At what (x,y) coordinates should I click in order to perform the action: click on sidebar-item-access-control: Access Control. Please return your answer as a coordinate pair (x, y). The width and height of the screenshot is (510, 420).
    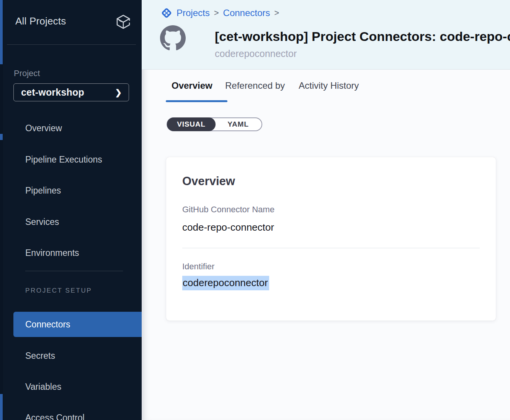
    Looking at the image, I should click on (55, 416).